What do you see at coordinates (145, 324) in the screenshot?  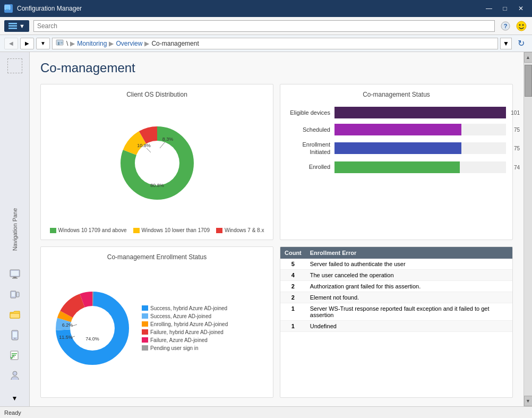 I see `legend-color-orange` at bounding box center [145, 324].